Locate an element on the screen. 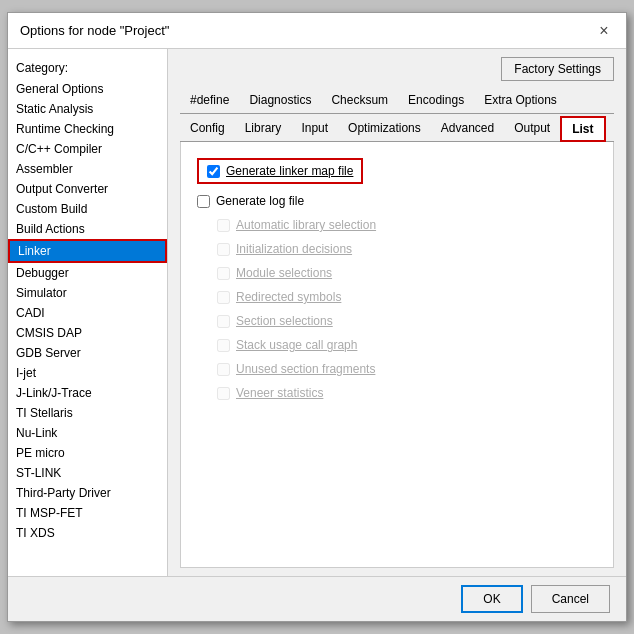  initialization-decisions-label: Initialization decisions is located at coordinates (294, 249).